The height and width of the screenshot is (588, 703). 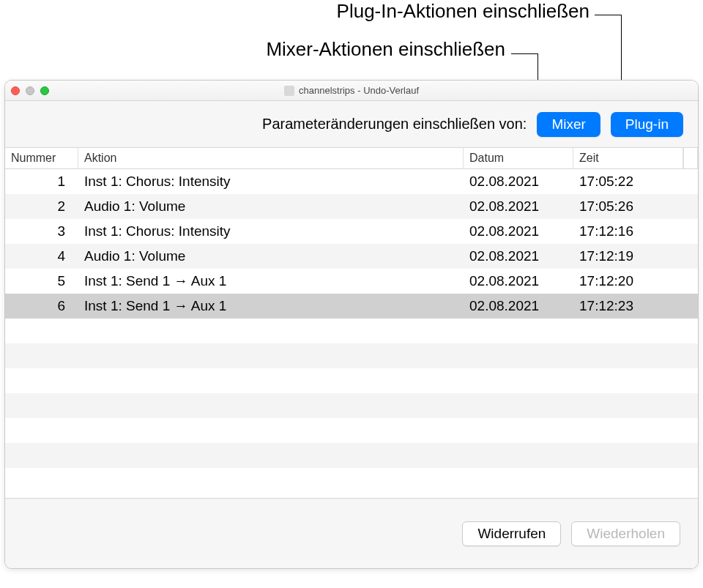 What do you see at coordinates (625, 534) in the screenshot?
I see `redo-button: Wiederholen` at bounding box center [625, 534].